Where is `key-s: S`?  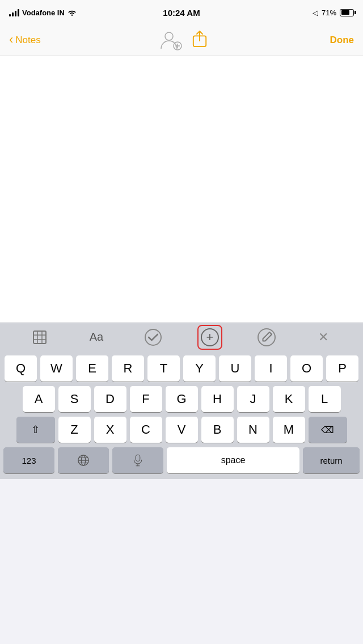
key-s: S is located at coordinates (75, 399).